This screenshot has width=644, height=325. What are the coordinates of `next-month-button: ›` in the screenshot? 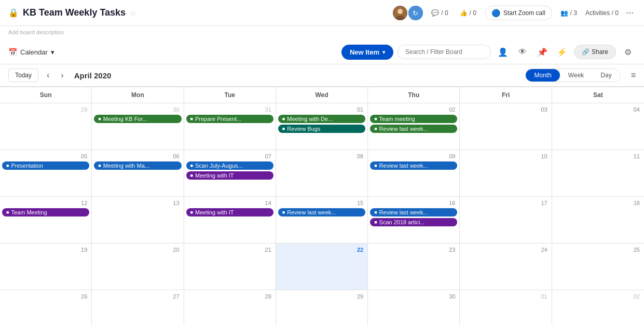 It's located at (62, 75).